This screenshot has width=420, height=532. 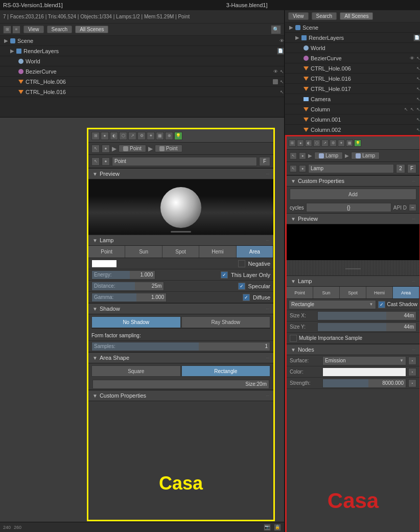 I want to click on left-search-btn: Search, so click(x=60, y=30).